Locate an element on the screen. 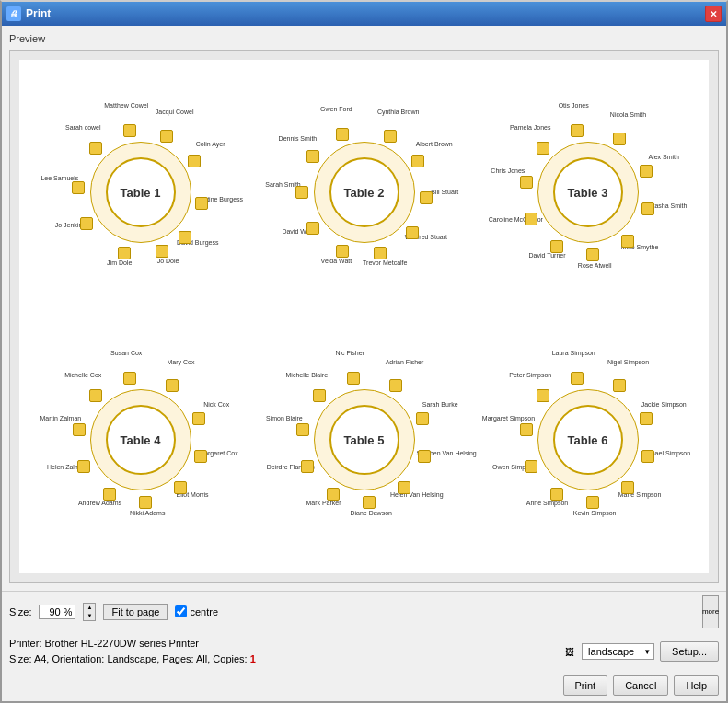 Image resolution: width=728 pixels, height=703 pixels. table-container-3: Table 3Otis JonesPamela JonesChris Jones… is located at coordinates (587, 193).